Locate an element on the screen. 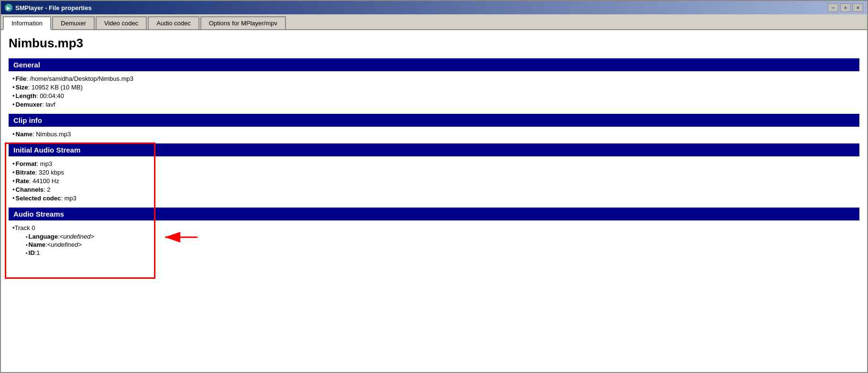  tab-video-codec: Video codec is located at coordinates (121, 23).